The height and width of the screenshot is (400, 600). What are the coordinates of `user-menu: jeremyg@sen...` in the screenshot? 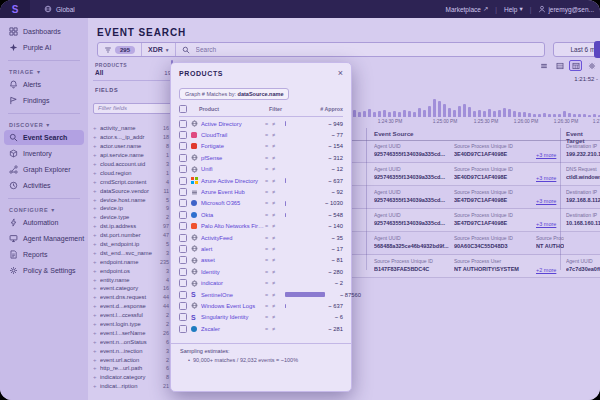 It's located at (566, 9).